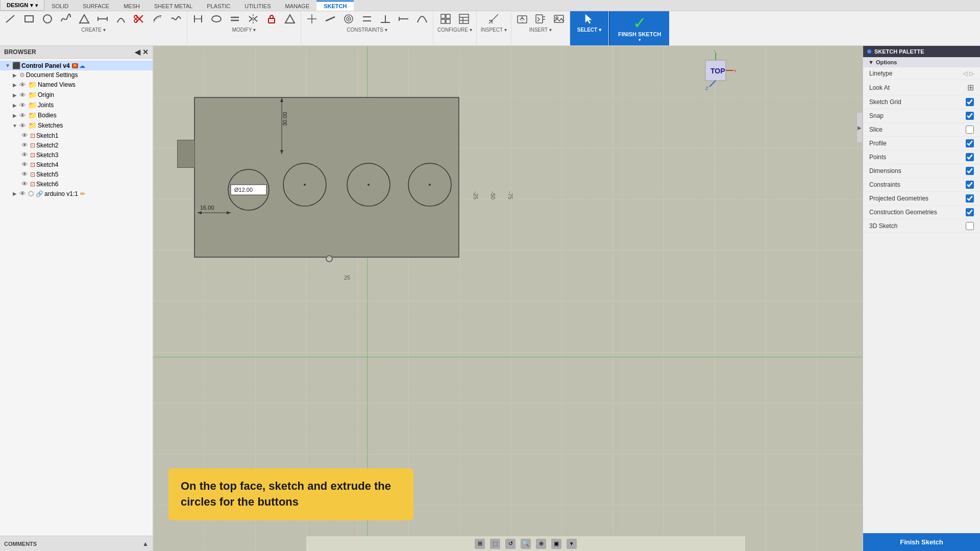 This screenshot has width=980, height=551. What do you see at coordinates (77, 115) in the screenshot?
I see `tree-item-bodies: ▶ 👁 📁 Bodies` at bounding box center [77, 115].